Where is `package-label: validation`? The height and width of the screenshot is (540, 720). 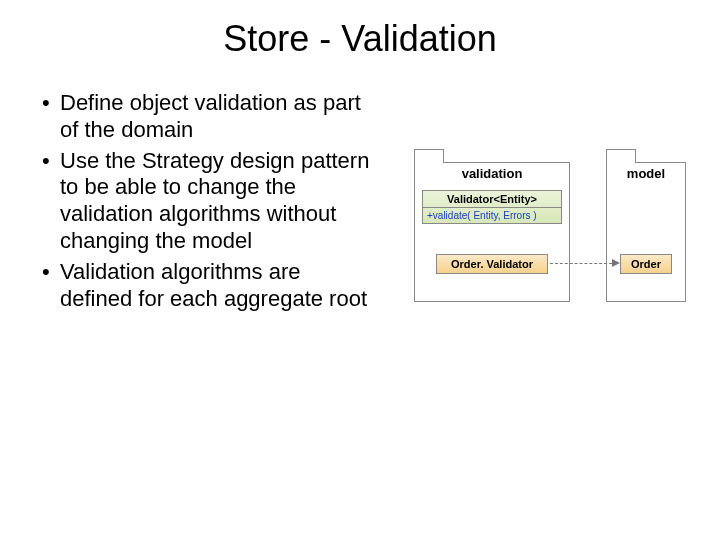 package-label: validation is located at coordinates (492, 174).